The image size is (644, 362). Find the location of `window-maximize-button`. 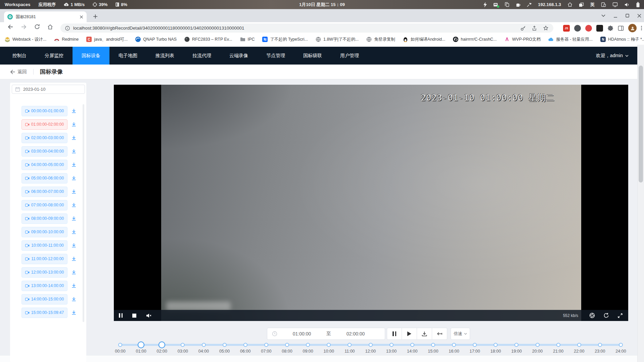

window-maximize-button is located at coordinates (627, 15).